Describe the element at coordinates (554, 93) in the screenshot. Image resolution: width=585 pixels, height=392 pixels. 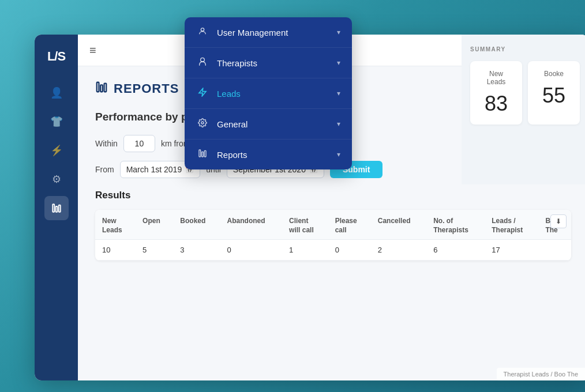
I see `summary-card-booked: Booke 55` at that location.